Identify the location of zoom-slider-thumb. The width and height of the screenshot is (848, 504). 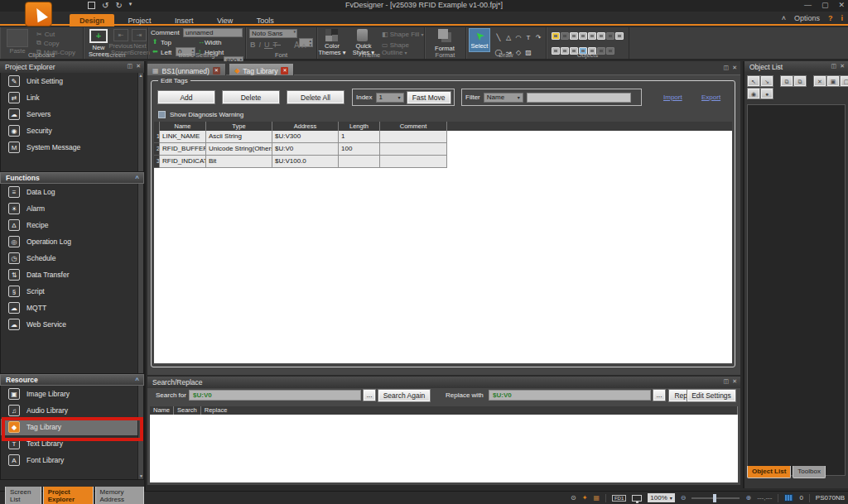
(715, 498).